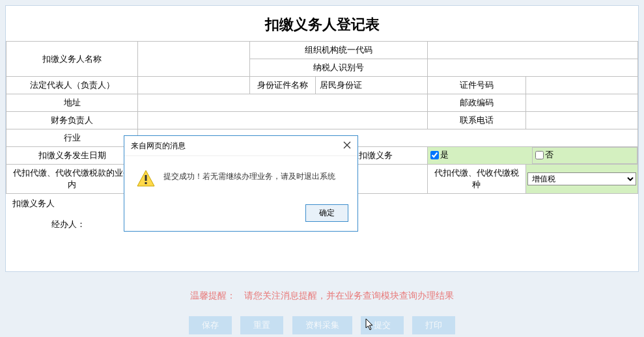  I want to click on value-finance-head, so click(283, 121).